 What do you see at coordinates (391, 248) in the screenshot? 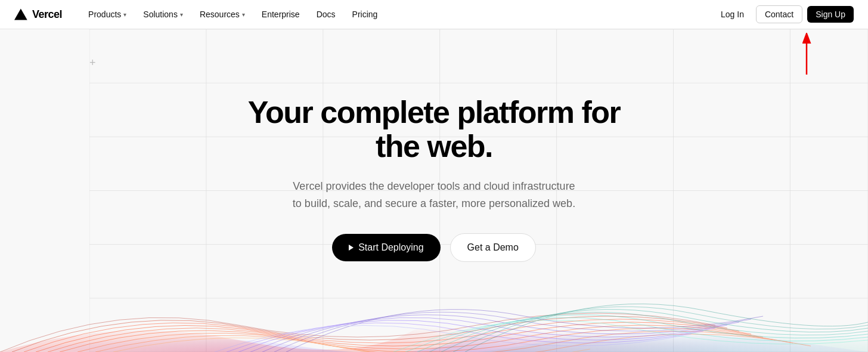
I see `deploy-button-label: Start Deploying` at bounding box center [391, 248].